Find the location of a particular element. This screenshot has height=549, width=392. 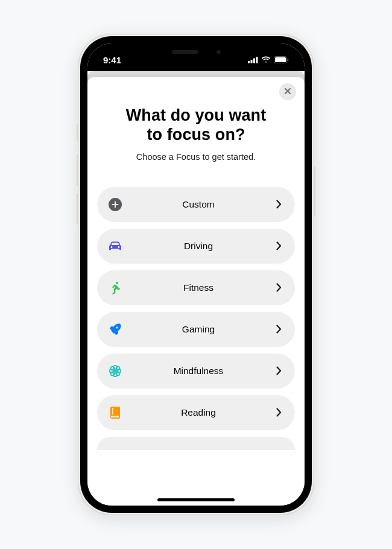

flower-icon is located at coordinates (115, 371).